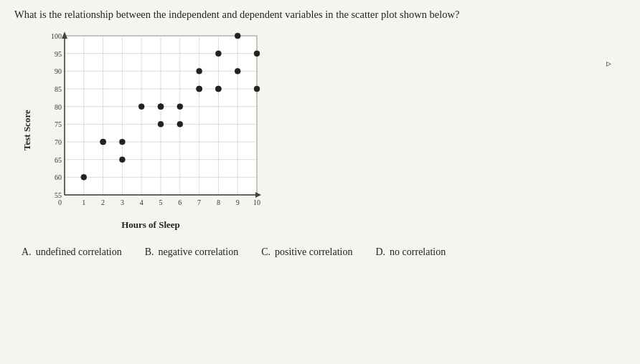  What do you see at coordinates (58, 72) in the screenshot?
I see `svg-text: 90` at bounding box center [58, 72].